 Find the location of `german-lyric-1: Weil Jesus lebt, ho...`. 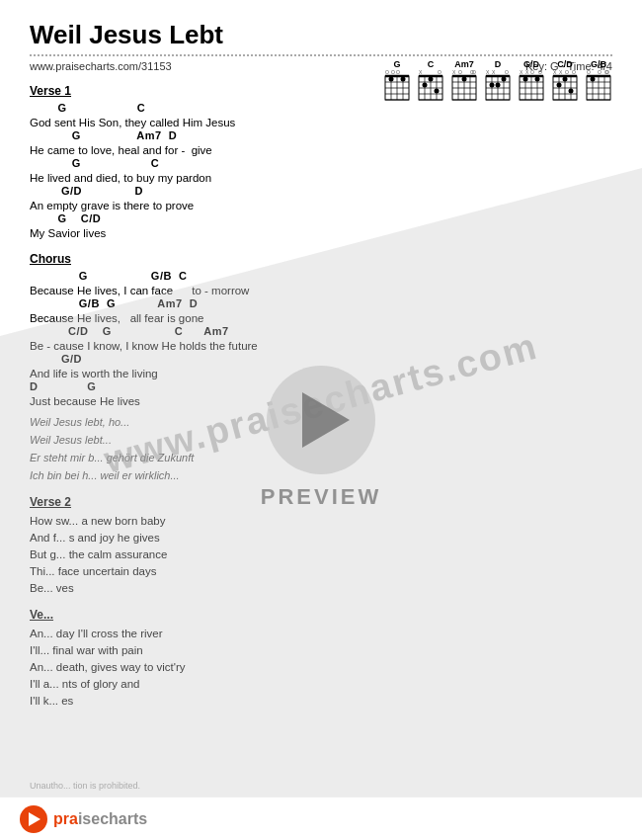

german-lyric-1: Weil Jesus lebt, ho... is located at coordinates (321, 422).